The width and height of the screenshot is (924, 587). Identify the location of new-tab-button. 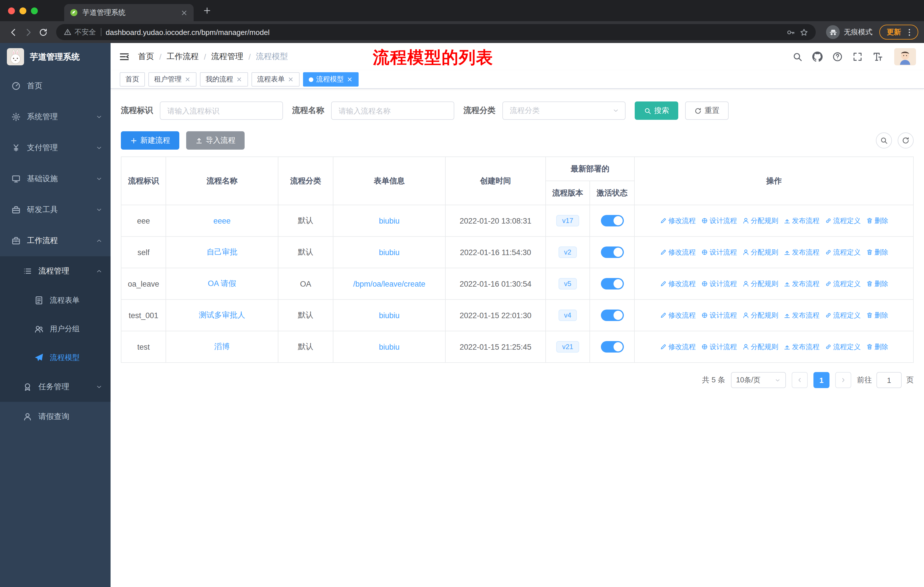
(207, 11).